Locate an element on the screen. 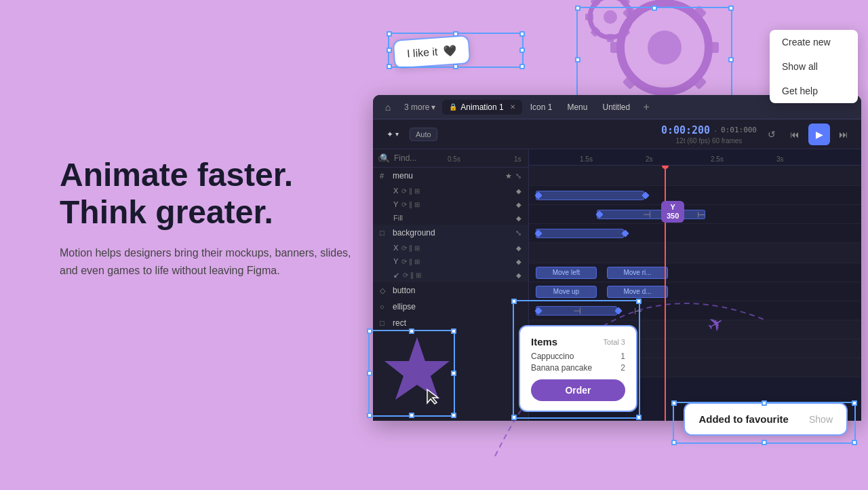 Image resolution: width=868 pixels, height=490 pixels. tab-home: ⌂ is located at coordinates (388, 107).